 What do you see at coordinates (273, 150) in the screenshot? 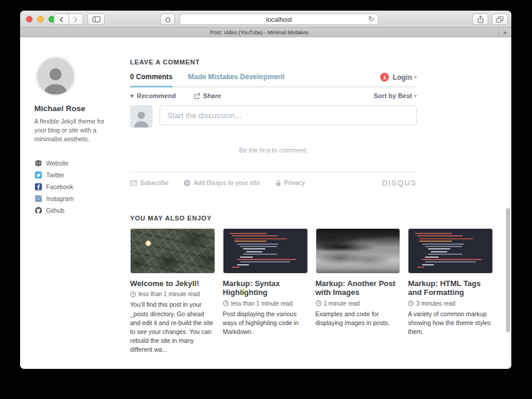
I see `empty-thread-message: Be the first to comment.` at bounding box center [273, 150].